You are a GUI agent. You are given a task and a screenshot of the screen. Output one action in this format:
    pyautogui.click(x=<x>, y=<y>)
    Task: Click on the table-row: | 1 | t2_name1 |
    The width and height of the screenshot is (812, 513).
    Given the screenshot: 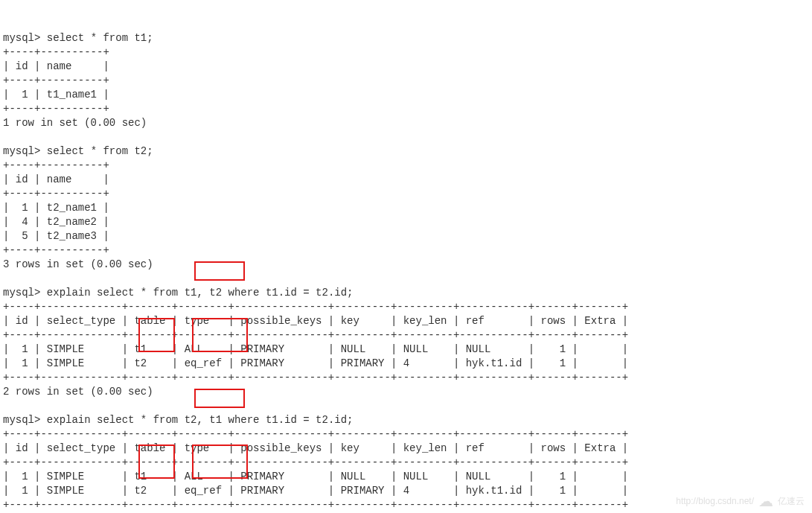 What is the action you would take?
    pyautogui.click(x=57, y=208)
    